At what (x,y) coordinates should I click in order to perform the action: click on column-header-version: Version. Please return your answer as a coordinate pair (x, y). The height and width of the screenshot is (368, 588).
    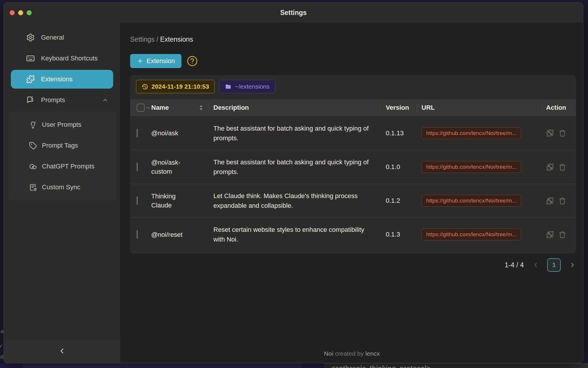
    Looking at the image, I should click on (397, 108).